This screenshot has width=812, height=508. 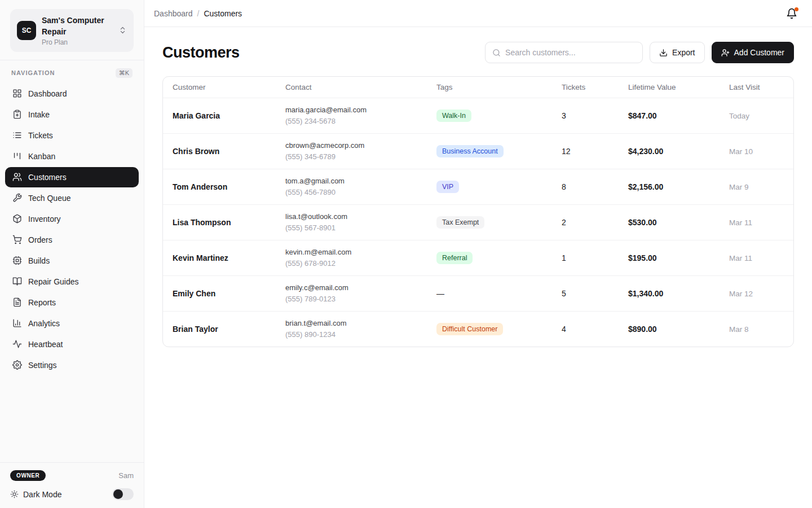 What do you see at coordinates (72, 240) in the screenshot?
I see `sidebar-item-orders: Orders` at bounding box center [72, 240].